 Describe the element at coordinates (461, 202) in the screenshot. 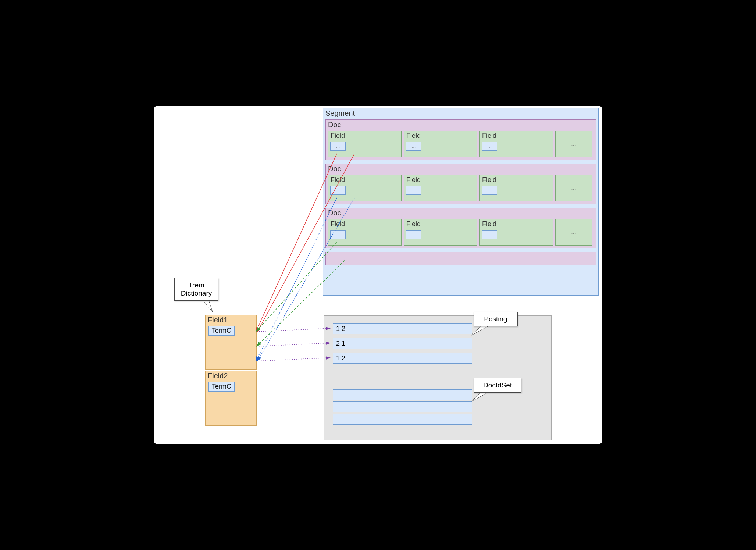

I see `segment-box: Segment Doc Field TermTerm... Field Term…` at that location.